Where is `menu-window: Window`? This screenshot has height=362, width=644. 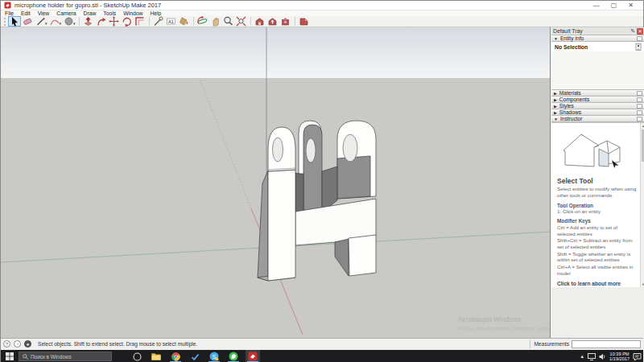
menu-window: Window is located at coordinates (133, 13).